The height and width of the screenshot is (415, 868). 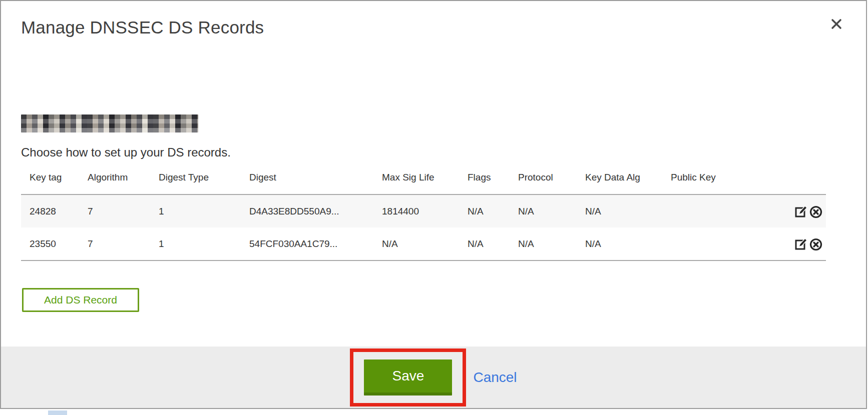 I want to click on col-header-key-data-alg: Key Data Alg, so click(x=628, y=180).